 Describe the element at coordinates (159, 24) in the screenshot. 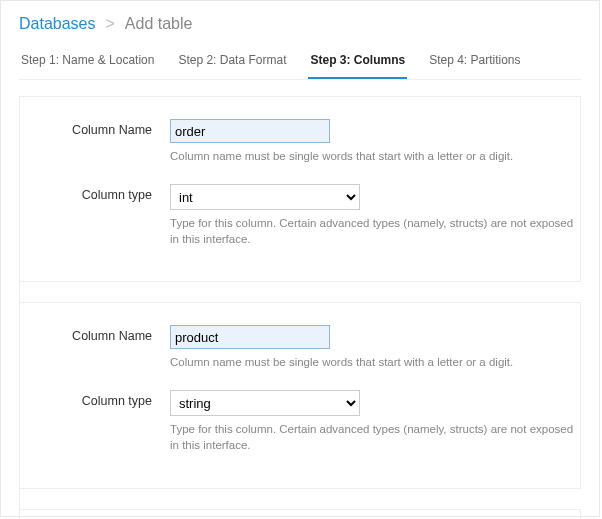

I see `breadcrumb-current: Add table` at that location.